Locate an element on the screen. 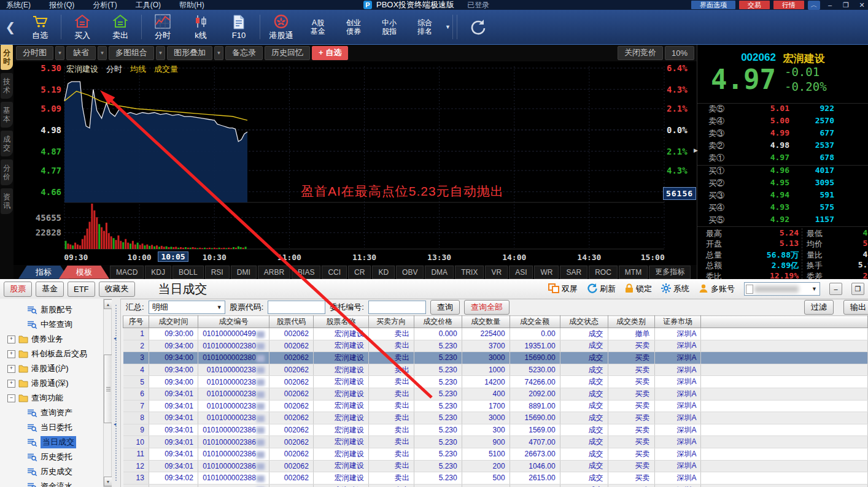  toolbar-item-中小股指: 中小股指 is located at coordinates (389, 27).